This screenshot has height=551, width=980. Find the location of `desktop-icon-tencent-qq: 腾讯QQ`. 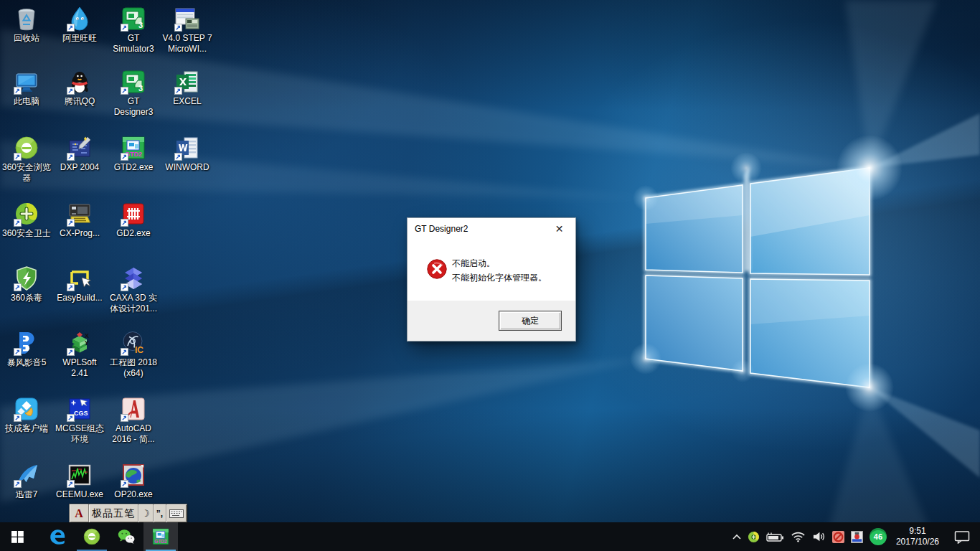

desktop-icon-tencent-qq: 腾讯QQ is located at coordinates (80, 88).